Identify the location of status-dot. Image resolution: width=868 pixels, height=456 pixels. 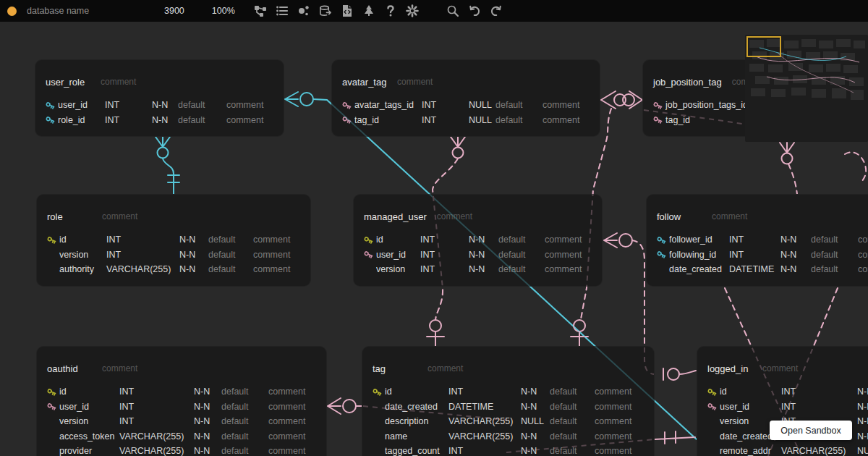
(12, 12).